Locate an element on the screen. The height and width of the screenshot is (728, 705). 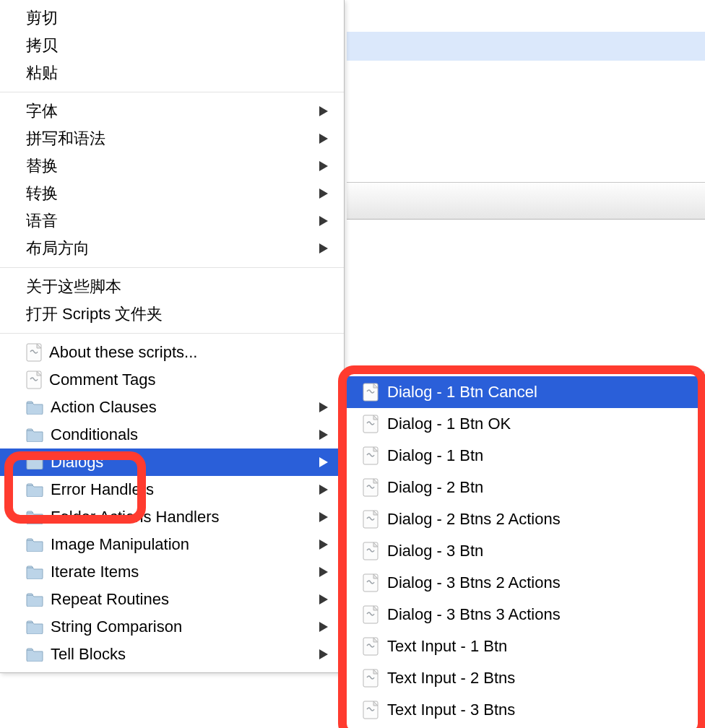
menu-item-action-clauses: Action Clauses is located at coordinates (172, 407).